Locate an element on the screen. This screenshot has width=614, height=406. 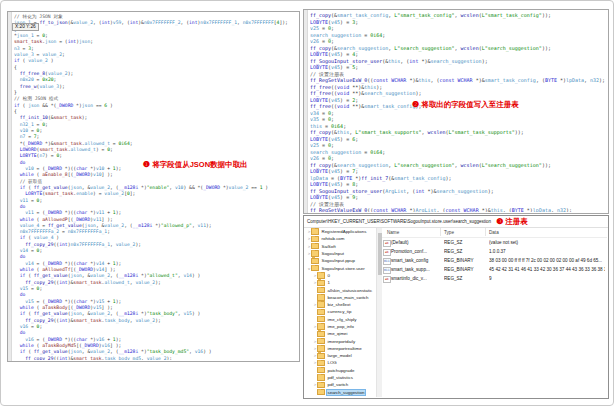
annotation-registry: ❸注册表 is located at coordinates (512, 222).